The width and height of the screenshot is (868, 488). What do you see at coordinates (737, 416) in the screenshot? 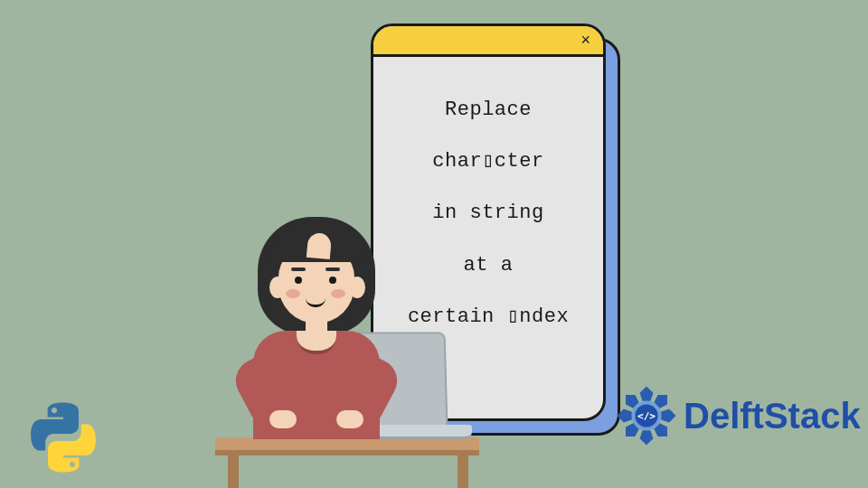
I see `delftstack-logo: </> DelftStack` at bounding box center [737, 416].